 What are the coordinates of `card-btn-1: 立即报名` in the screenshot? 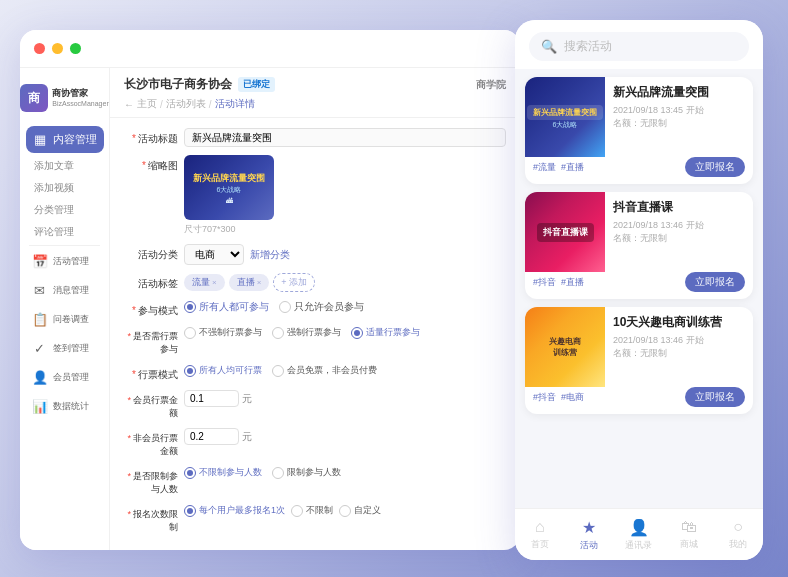 It's located at (715, 282).